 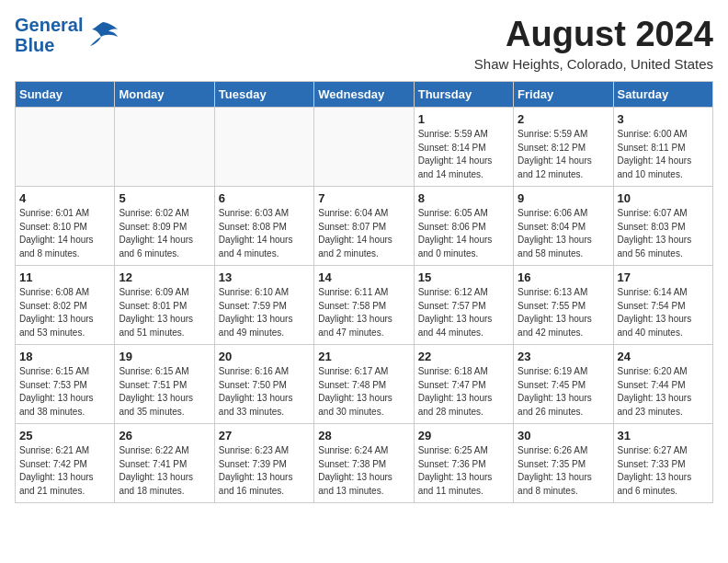 What do you see at coordinates (165, 385) in the screenshot?
I see `calendar-cell: 19Sunrise: 6:15 AM Sunset: 7:51 PM Dayli…` at bounding box center [165, 385].